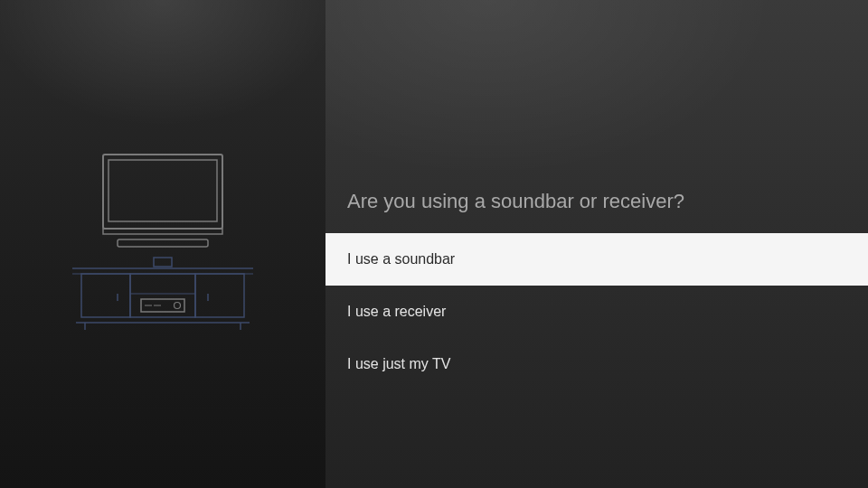 Image resolution: width=868 pixels, height=488 pixels. I want to click on option-label: I use a receiver, so click(396, 312).